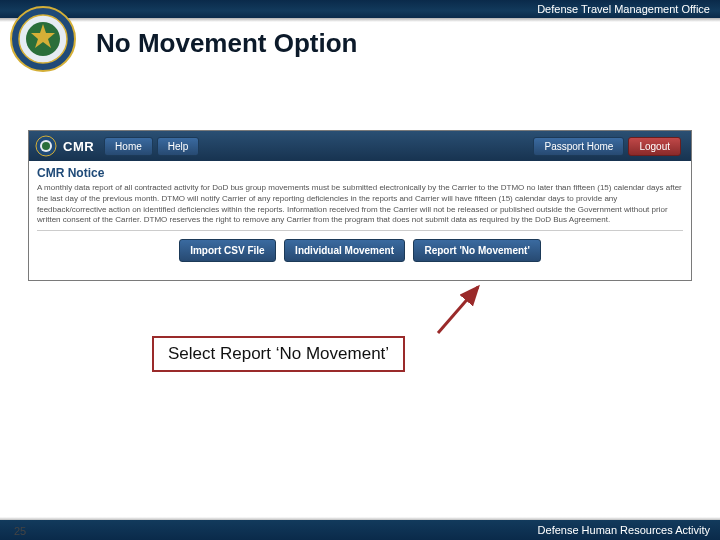 The image size is (720, 540). I want to click on app-seal-icon, so click(46, 146).